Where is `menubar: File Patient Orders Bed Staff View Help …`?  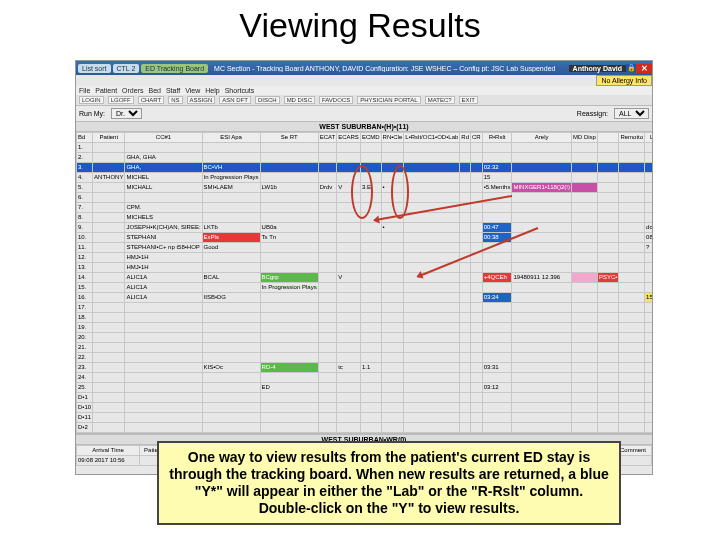 menubar: File Patient Orders Bed Staff View Help … is located at coordinates (364, 90).